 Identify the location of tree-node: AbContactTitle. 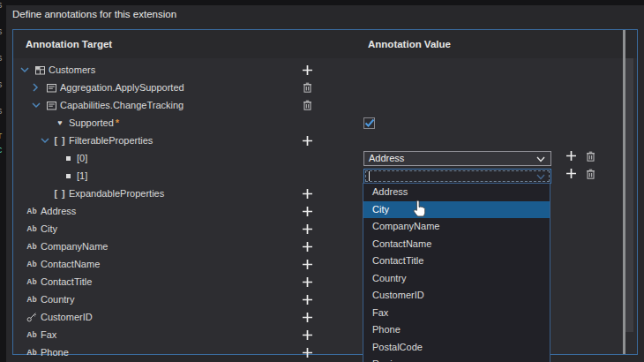
(53, 282).